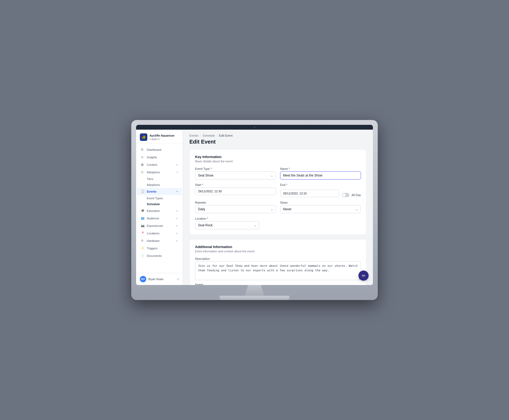 The image size is (509, 420). I want to click on main-content: Events › Schedule › Edit Event Edit Even…, so click(278, 207).